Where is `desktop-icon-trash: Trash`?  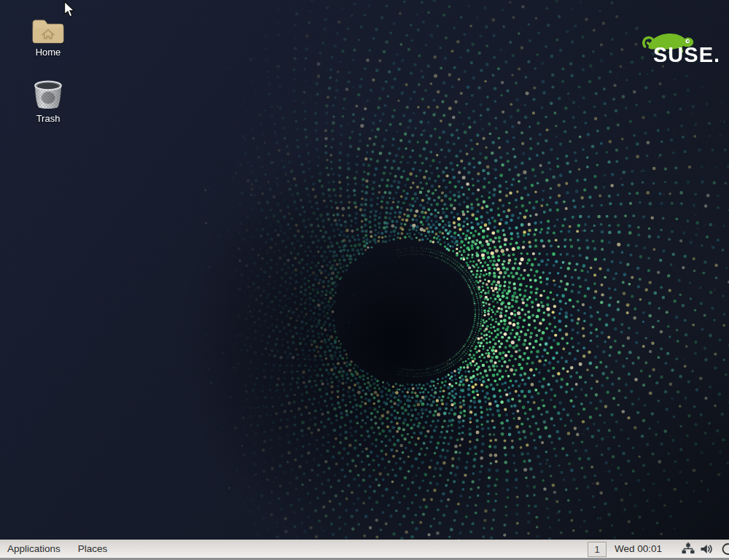
desktop-icon-trash: Trash is located at coordinates (48, 102).